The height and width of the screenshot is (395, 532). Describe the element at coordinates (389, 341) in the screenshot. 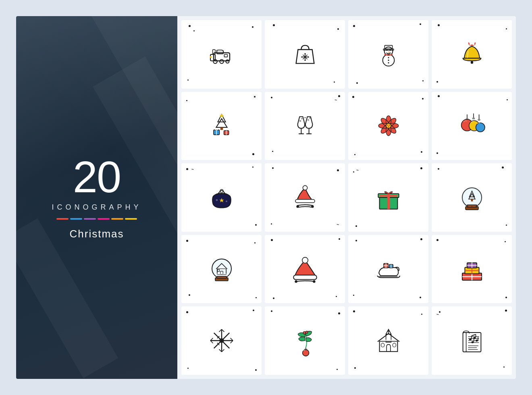

I see `icon-cell-church` at that location.